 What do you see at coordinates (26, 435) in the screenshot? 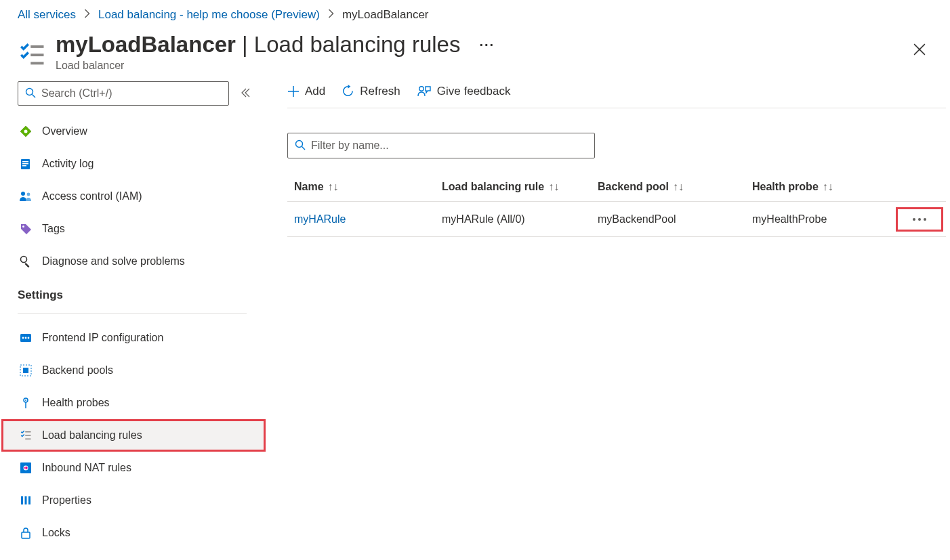
I see `lb-rules-icon` at bounding box center [26, 435].